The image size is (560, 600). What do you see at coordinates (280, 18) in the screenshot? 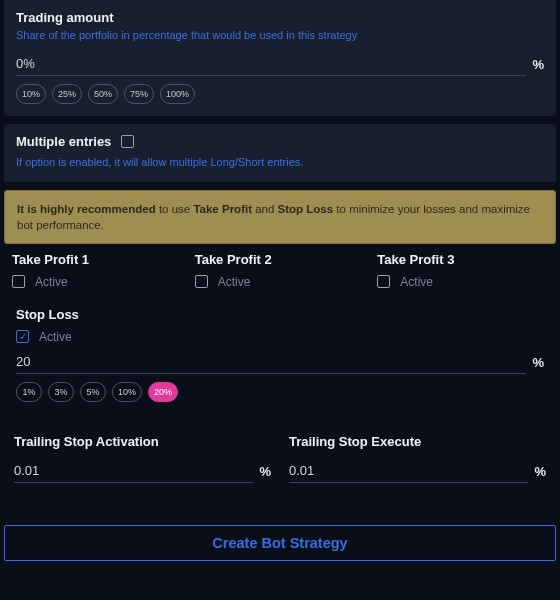
I see `trading-amount-title: Trading amount` at bounding box center [280, 18].